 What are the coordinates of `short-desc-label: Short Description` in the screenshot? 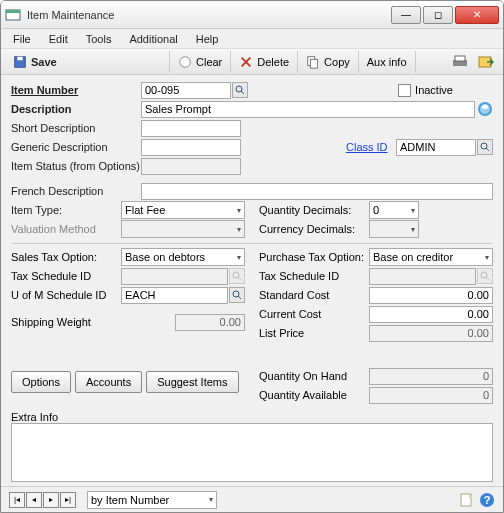 It's located at (76, 128).